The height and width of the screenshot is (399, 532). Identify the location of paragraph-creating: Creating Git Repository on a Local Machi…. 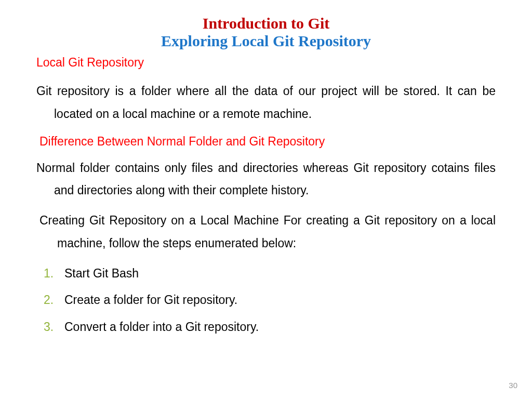
(268, 232).